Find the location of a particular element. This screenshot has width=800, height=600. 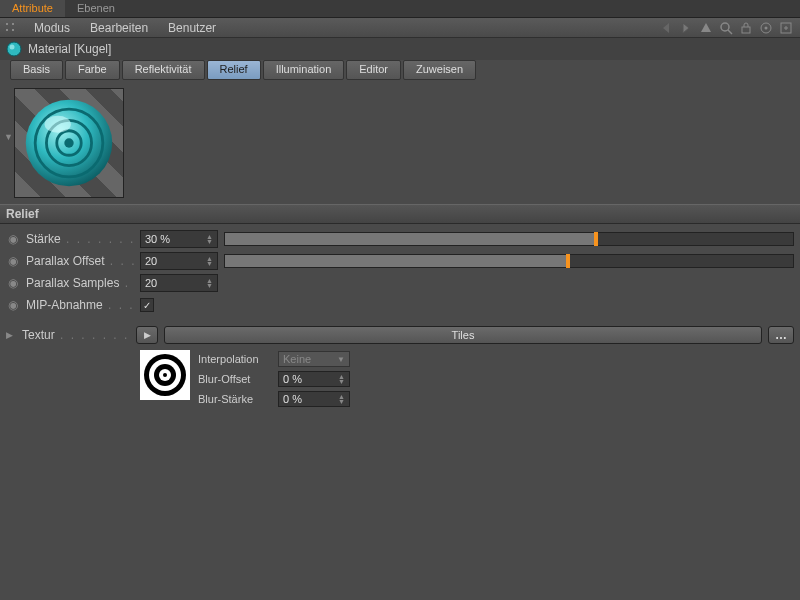

param-label: Blur-Offset is located at coordinates (235, 379).